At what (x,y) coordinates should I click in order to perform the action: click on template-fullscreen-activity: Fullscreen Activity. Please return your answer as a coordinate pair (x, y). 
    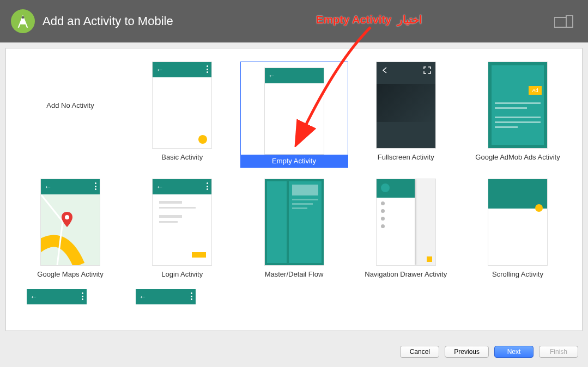
    Looking at the image, I should click on (406, 114).